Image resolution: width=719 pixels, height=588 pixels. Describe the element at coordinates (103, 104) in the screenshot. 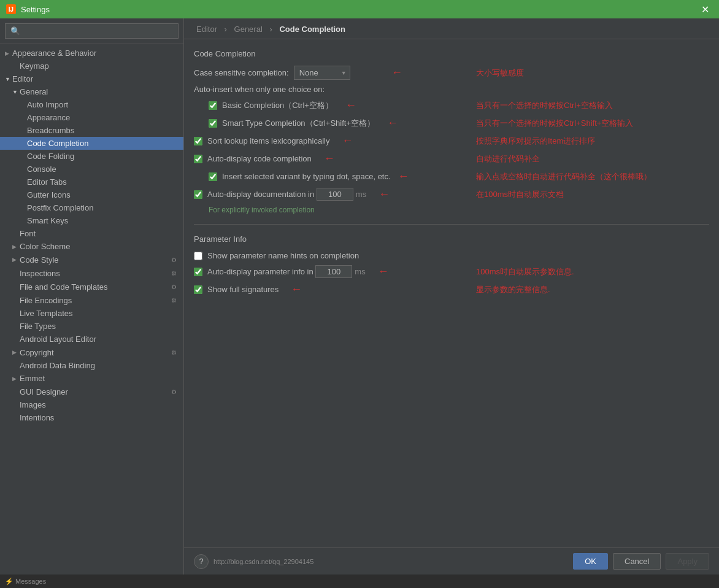

I see `sidebar-item-label: Auto Import` at that location.